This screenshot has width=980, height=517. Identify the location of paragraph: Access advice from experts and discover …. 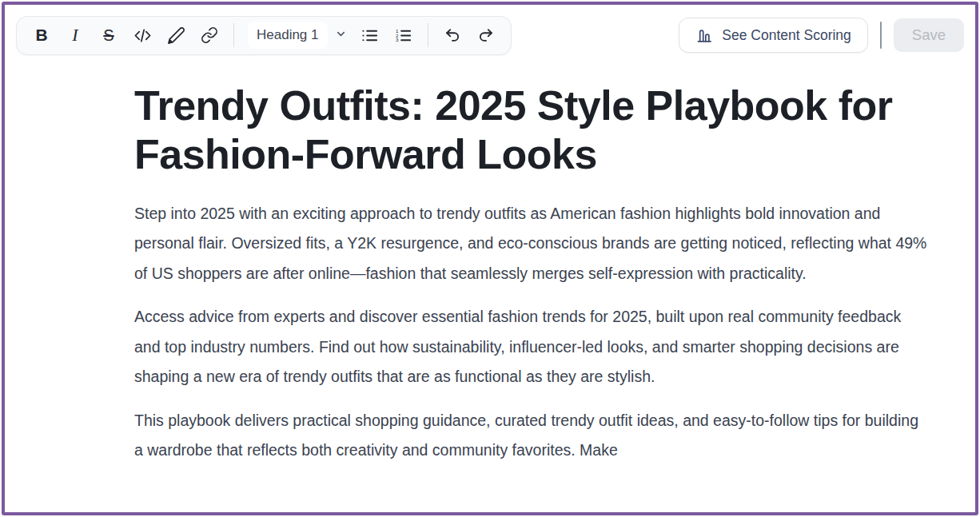
(532, 347).